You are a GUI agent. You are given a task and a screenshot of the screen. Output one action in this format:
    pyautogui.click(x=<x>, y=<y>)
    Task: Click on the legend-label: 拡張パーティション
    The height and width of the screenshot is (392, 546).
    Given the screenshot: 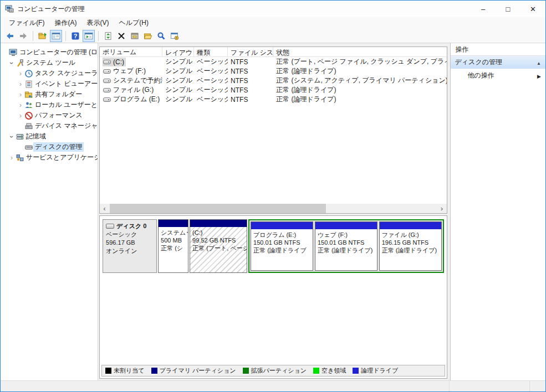 What is the action you would take?
    pyautogui.click(x=279, y=371)
    